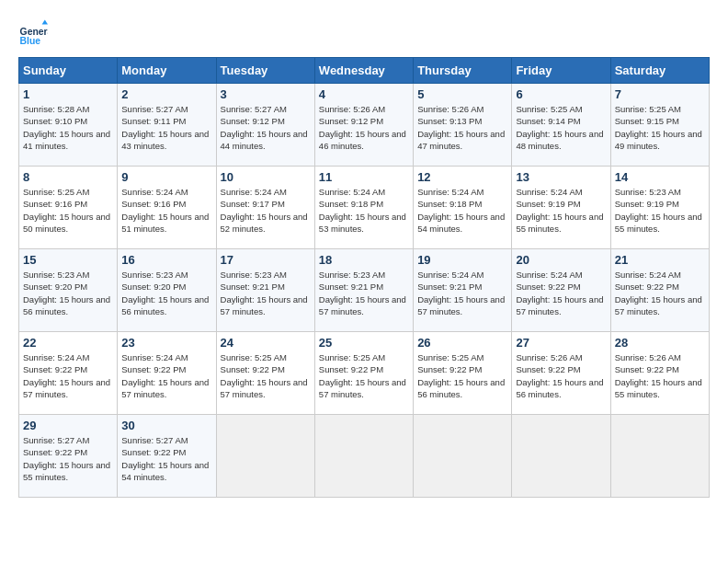  I want to click on calendar-cell: 19Sunrise: 5:24 AMSunset: 9:21 PMDayligh…, so click(463, 291).